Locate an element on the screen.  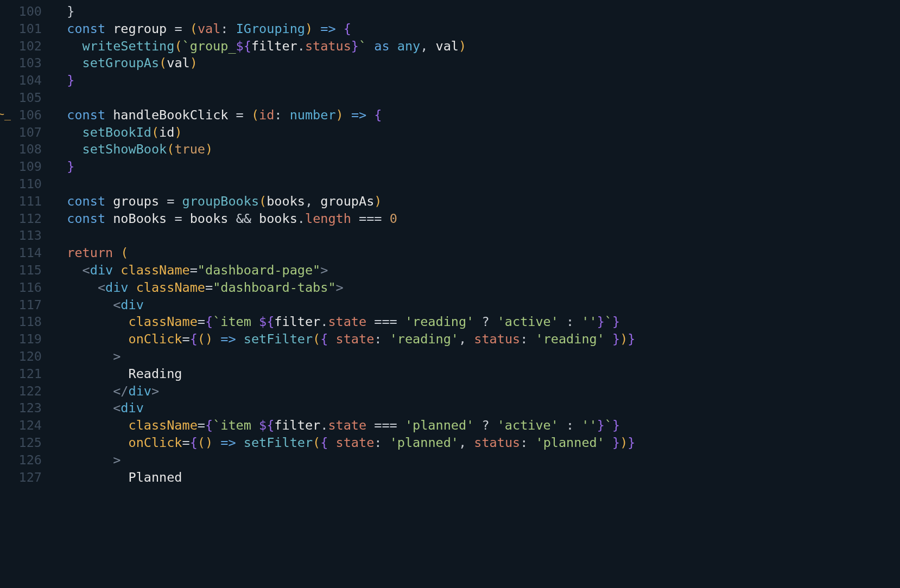
line-number: 102 is located at coordinates (21, 47).